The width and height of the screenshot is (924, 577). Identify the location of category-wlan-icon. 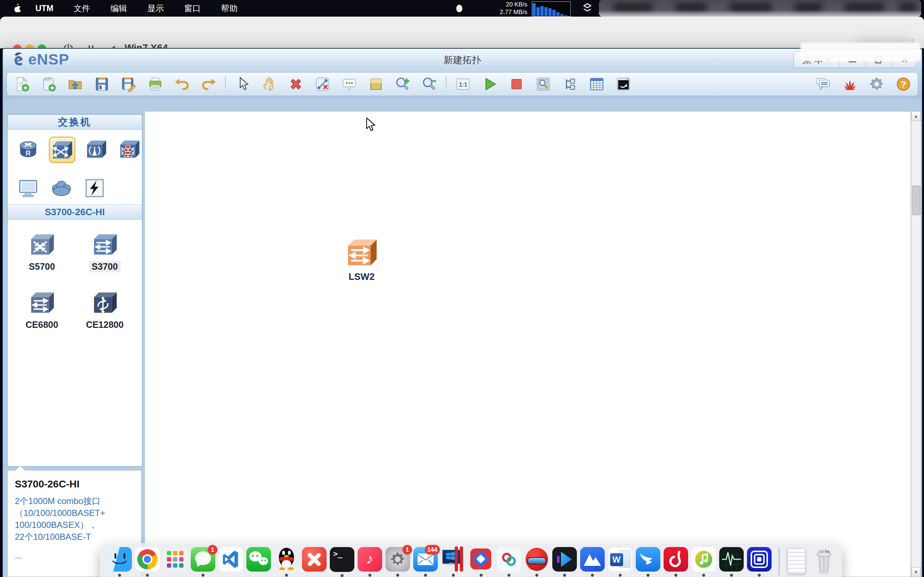
(96, 149).